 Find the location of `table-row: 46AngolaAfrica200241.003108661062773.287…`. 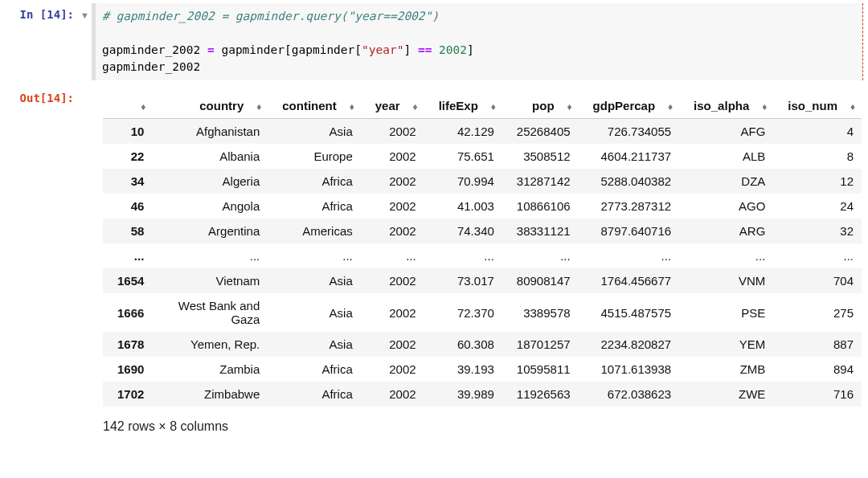

table-row: 46AngolaAfrica200241.003108661062773.287… is located at coordinates (482, 206).